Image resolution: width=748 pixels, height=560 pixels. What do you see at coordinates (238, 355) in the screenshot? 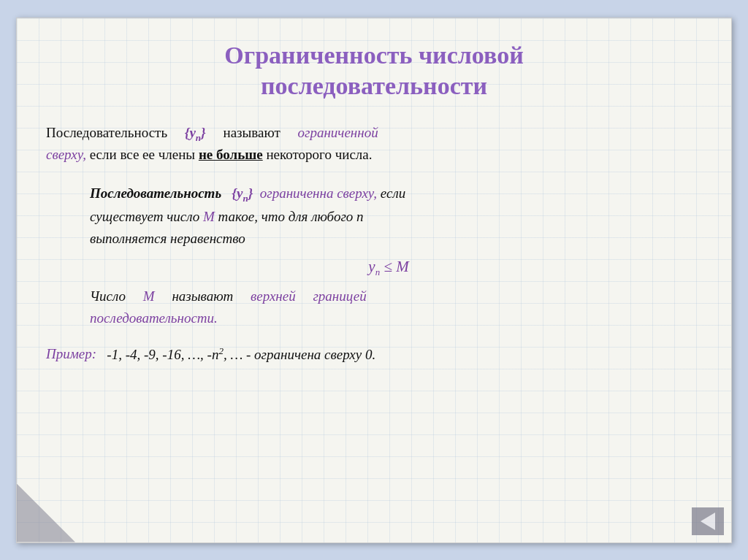
I see `example-text: -1, -4, -9, -16, …, -n2, … - ограничена …` at bounding box center [238, 355].